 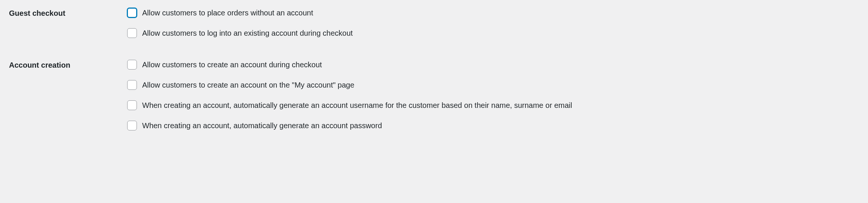 I want to click on create-on-my-account-checkbox, so click(x=132, y=85).